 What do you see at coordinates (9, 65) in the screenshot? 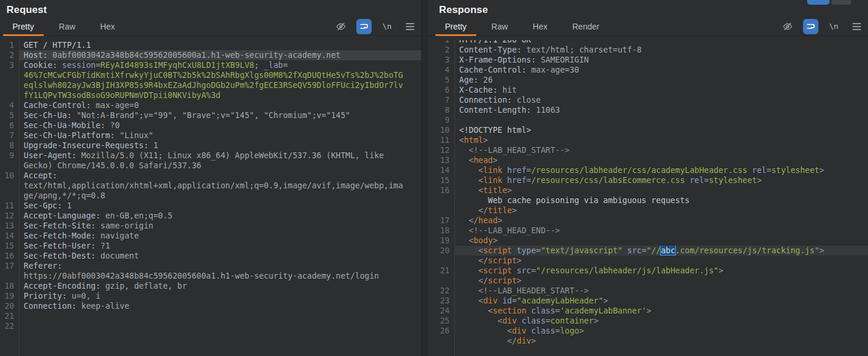
I see `line-number: 3` at bounding box center [9, 65].